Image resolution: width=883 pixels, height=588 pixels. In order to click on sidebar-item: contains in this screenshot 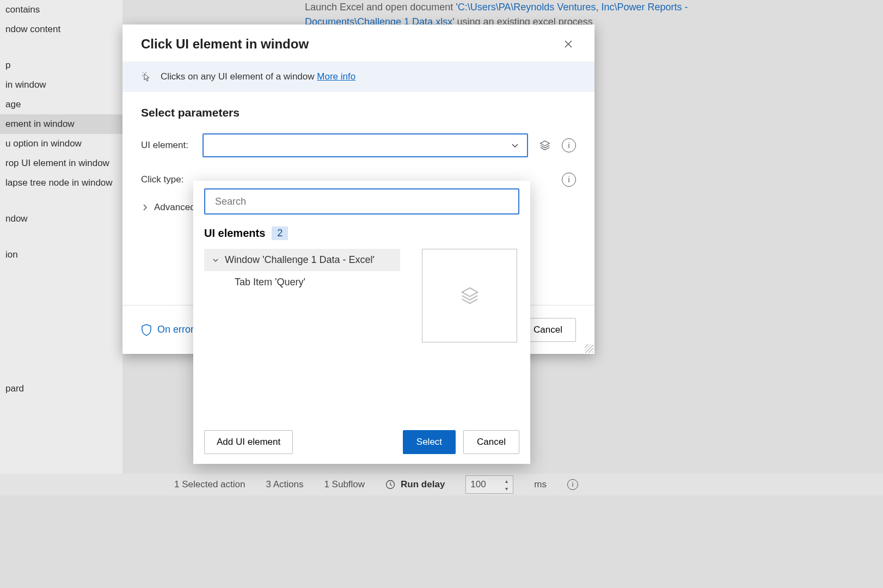, I will do `click(61, 10)`.